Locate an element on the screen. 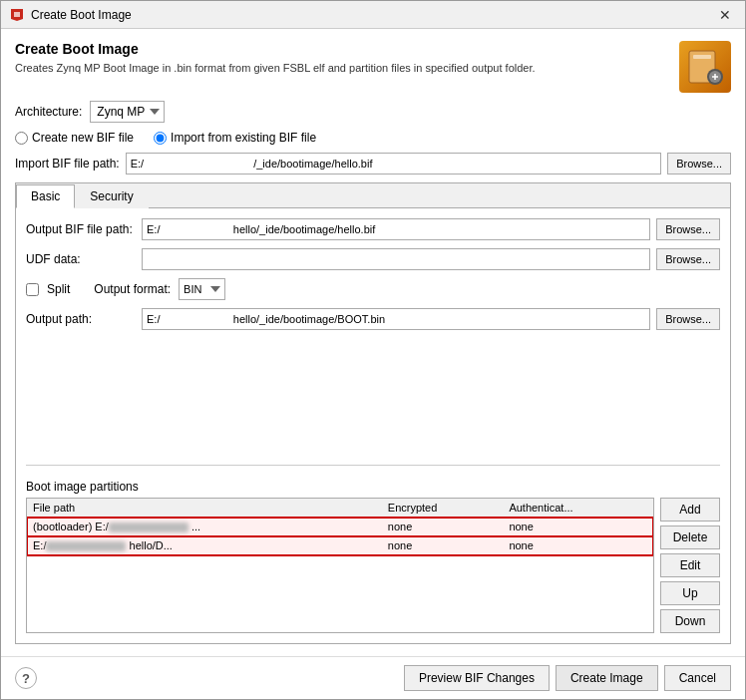  udf-data-input is located at coordinates (396, 259).